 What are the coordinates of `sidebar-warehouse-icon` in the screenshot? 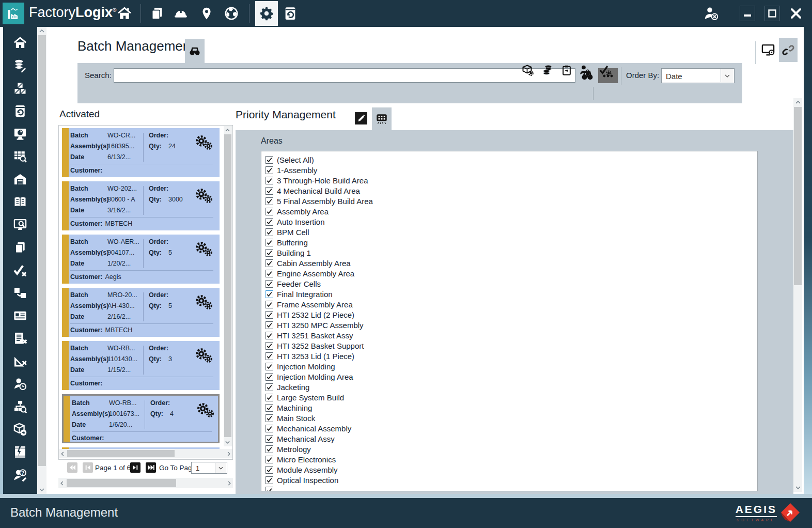 It's located at (20, 179).